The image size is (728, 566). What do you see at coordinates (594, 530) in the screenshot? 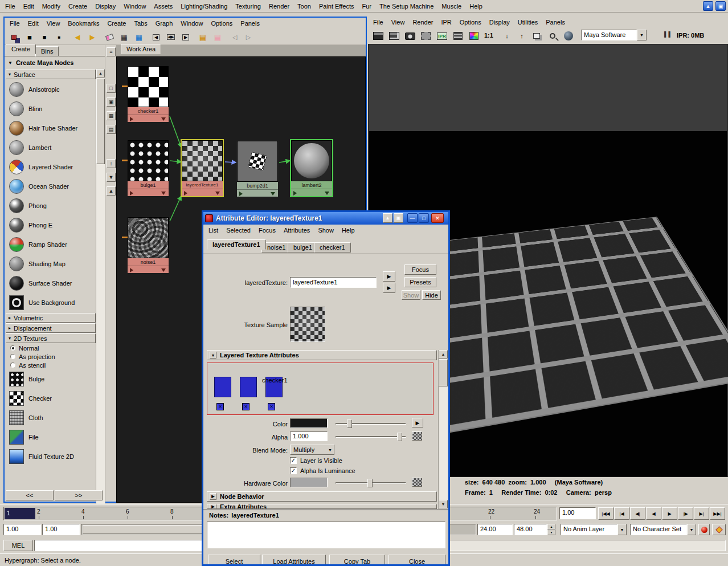
I see `anim-layer-combobox: No Anim Layer ▼` at bounding box center [594, 530].